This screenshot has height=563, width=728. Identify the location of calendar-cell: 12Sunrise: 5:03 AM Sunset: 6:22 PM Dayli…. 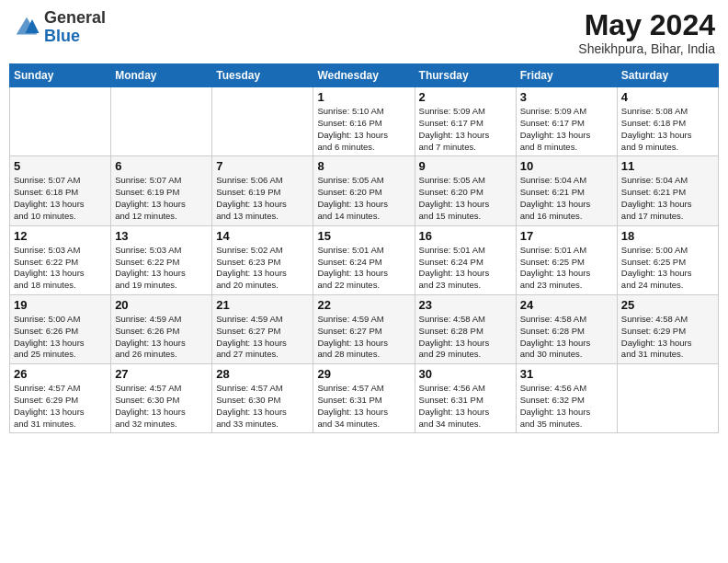
(61, 259).